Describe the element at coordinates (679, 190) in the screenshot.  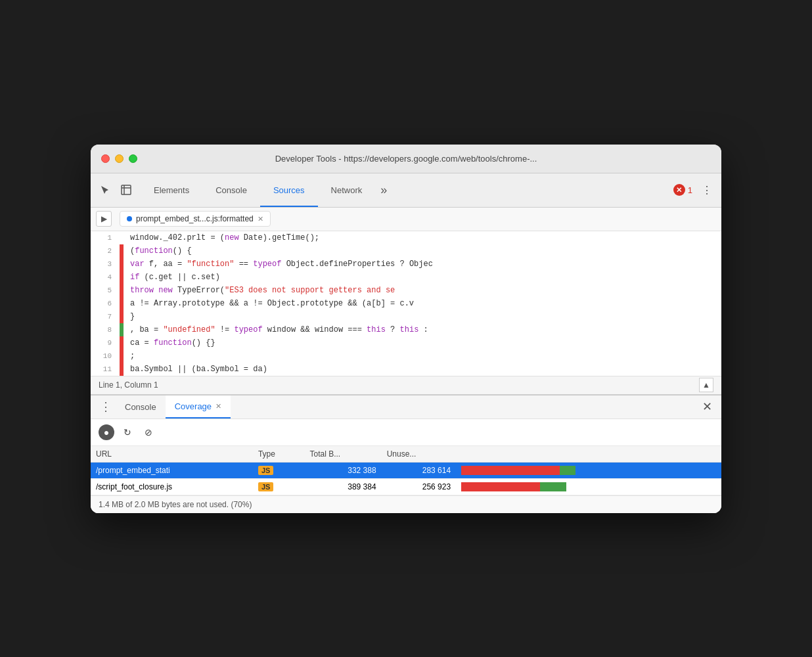
I see `error-icon: ✕` at that location.